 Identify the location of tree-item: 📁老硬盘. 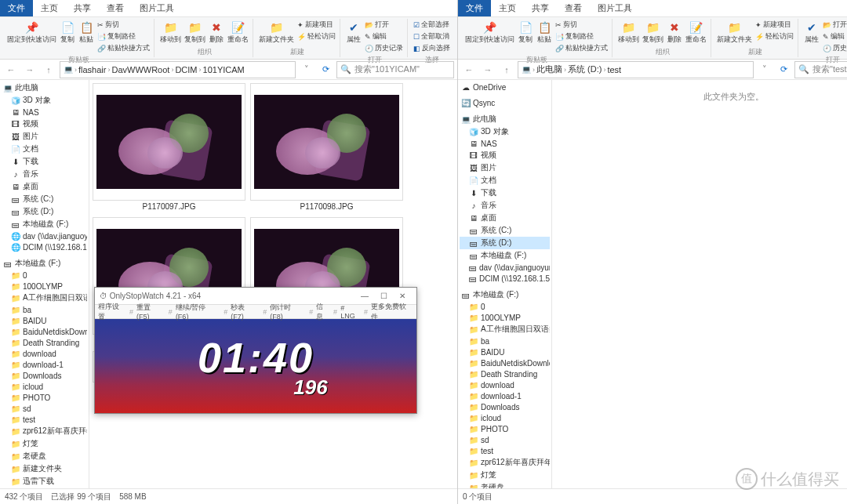
(505, 484).